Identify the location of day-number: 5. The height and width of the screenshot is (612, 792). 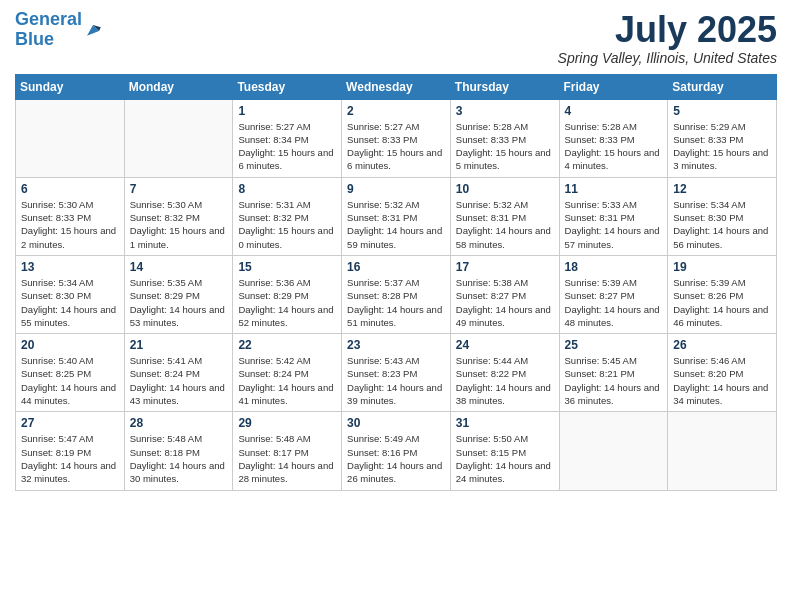
(722, 111).